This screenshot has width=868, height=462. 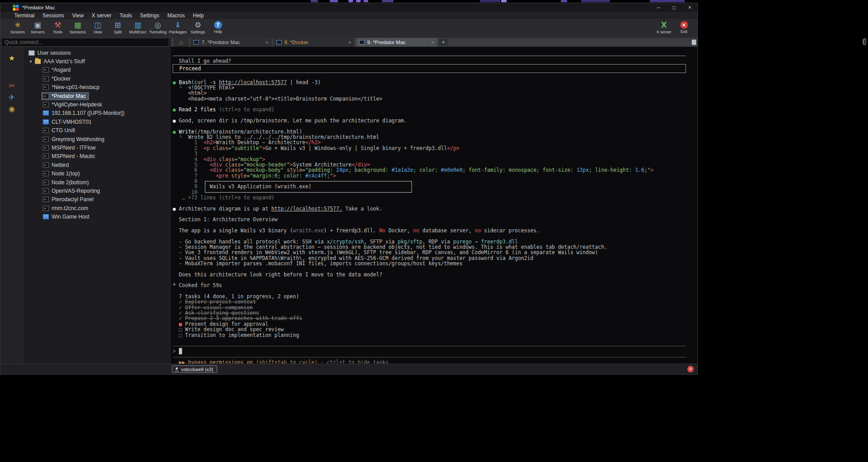 What do you see at coordinates (69, 96) in the screenshot?
I see `session-label: *Predator Mac` at bounding box center [69, 96].